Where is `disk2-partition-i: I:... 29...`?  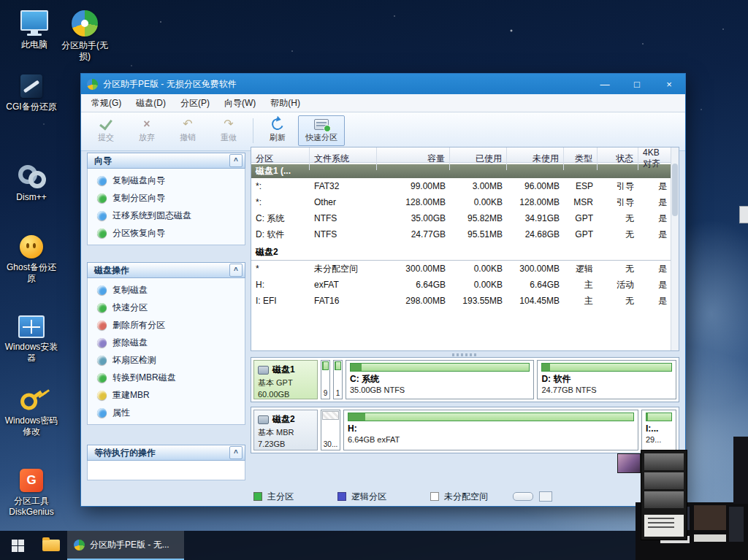
disk2-partition-i: I:... 29... is located at coordinates (659, 430).